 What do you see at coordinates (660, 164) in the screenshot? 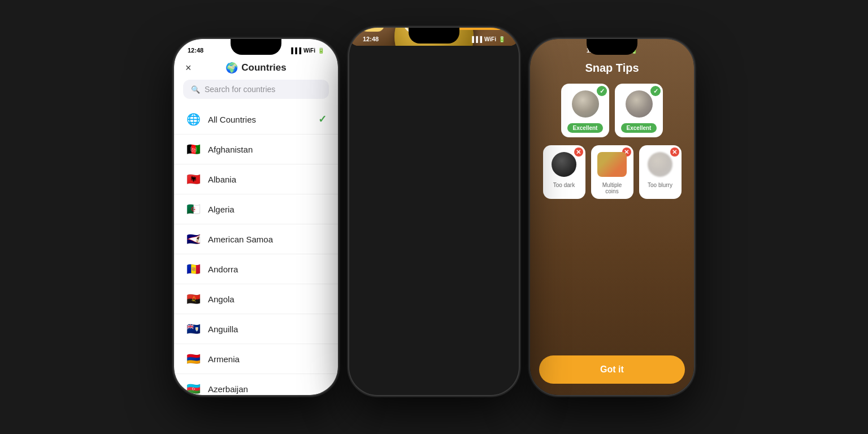
I see `blurry-coin-image` at bounding box center [660, 164].